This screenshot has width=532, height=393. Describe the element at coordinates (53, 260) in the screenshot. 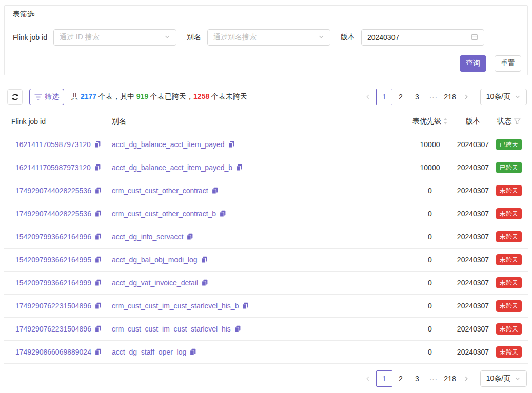

I see `flink-job-id-link: 1542097993662164995` at that location.